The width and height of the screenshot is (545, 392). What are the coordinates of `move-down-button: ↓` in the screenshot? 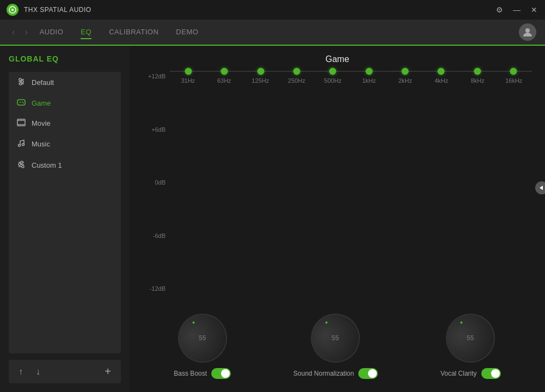 It's located at (38, 372).